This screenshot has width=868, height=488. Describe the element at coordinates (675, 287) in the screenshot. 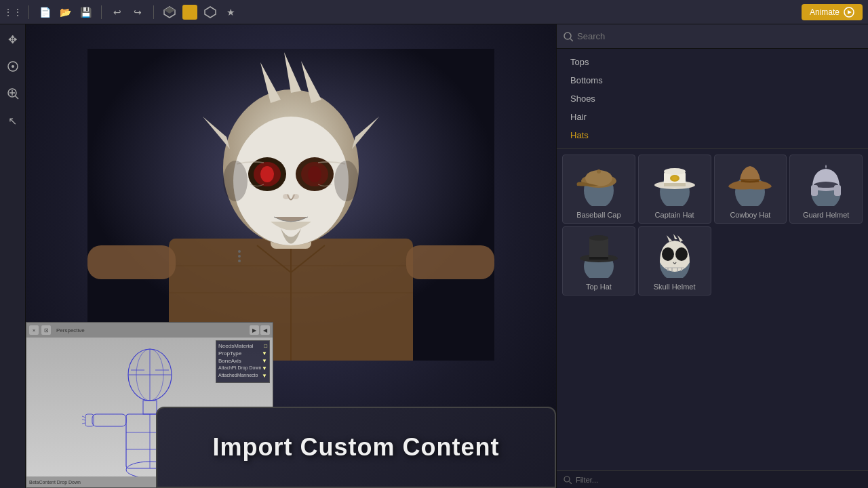

I see `hat-label-skull-helmet: Skull Helmet` at that location.